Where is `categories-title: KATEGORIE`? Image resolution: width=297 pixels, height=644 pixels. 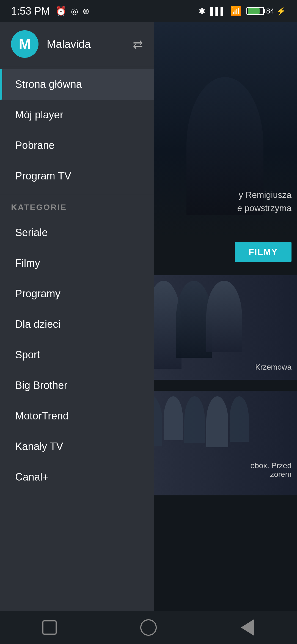 categories-title: KATEGORIE is located at coordinates (39, 207).